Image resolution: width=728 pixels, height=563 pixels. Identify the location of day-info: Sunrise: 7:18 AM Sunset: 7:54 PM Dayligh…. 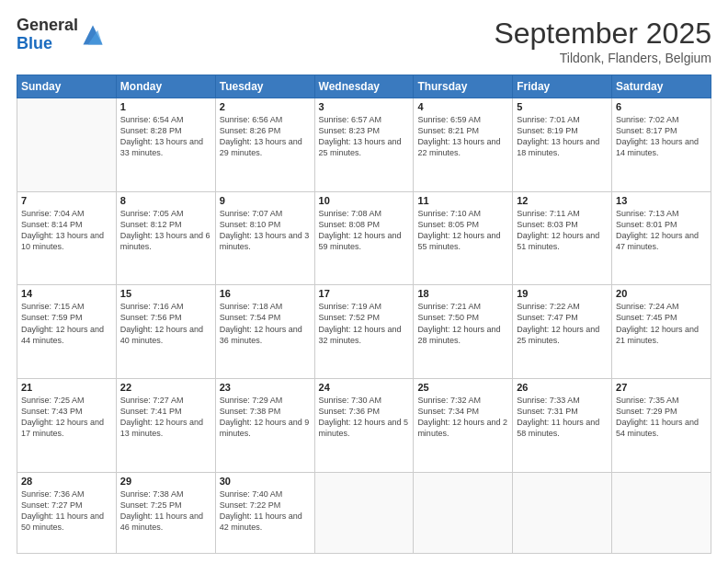
(265, 324).